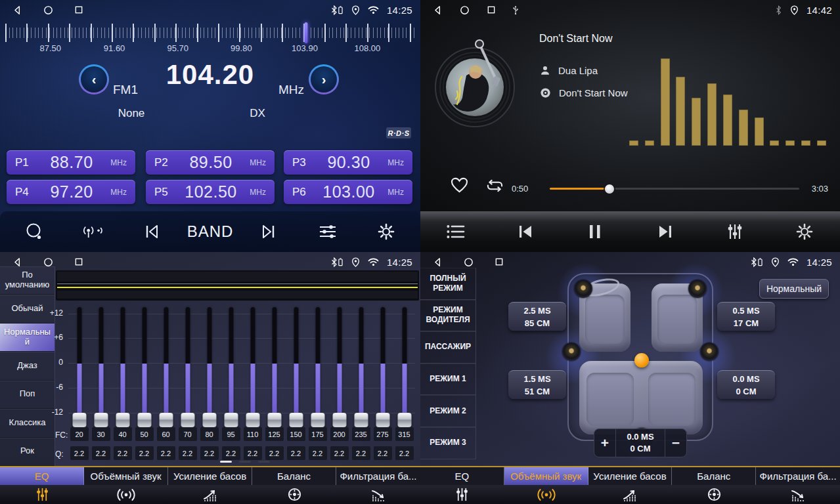 The width and height of the screenshot is (840, 504). What do you see at coordinates (448, 284) in the screenshot?
I see `listening-mode-item: ПОЛНЫЙ РЕЖИМ` at bounding box center [448, 284].